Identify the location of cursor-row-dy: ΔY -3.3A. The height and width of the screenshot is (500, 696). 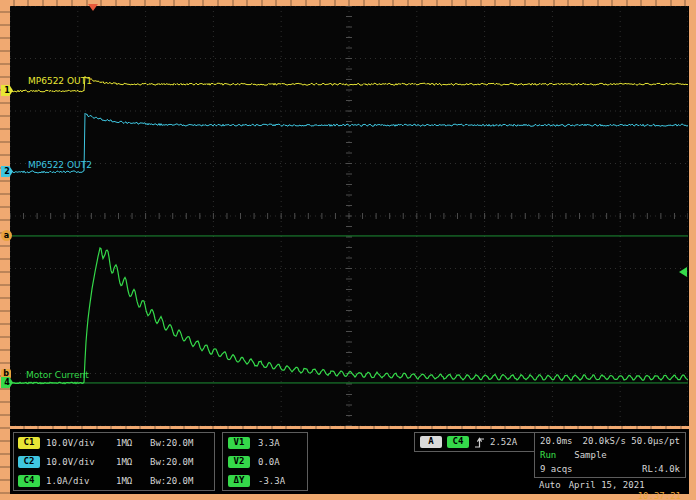
(265, 480).